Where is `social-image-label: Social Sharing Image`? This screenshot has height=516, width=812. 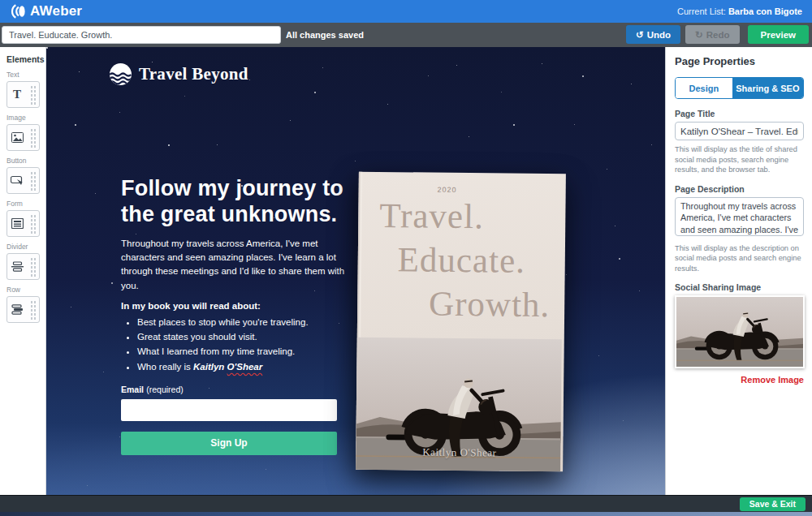
social-image-label: Social Sharing Image is located at coordinates (739, 287).